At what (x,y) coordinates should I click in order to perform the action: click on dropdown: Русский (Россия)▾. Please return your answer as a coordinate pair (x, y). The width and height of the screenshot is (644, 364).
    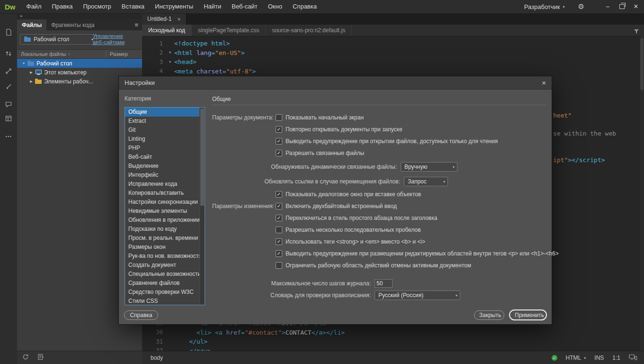
    Looking at the image, I should click on (418, 295).